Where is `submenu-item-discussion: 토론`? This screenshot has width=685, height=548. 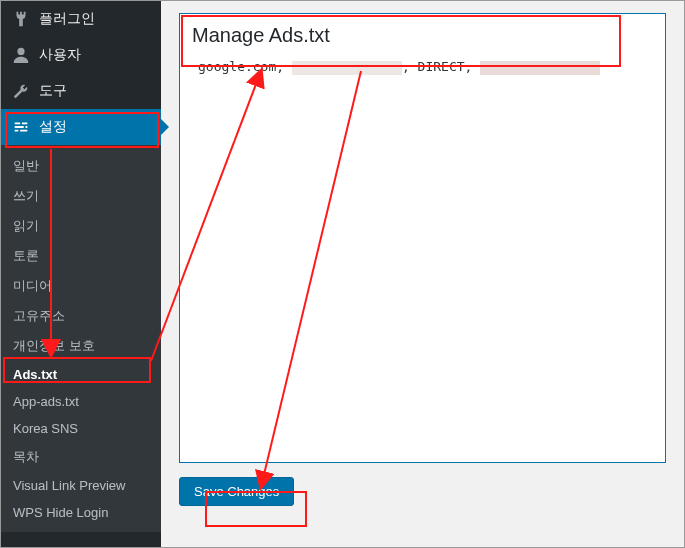
submenu-item-discussion: 토론 is located at coordinates (81, 256).